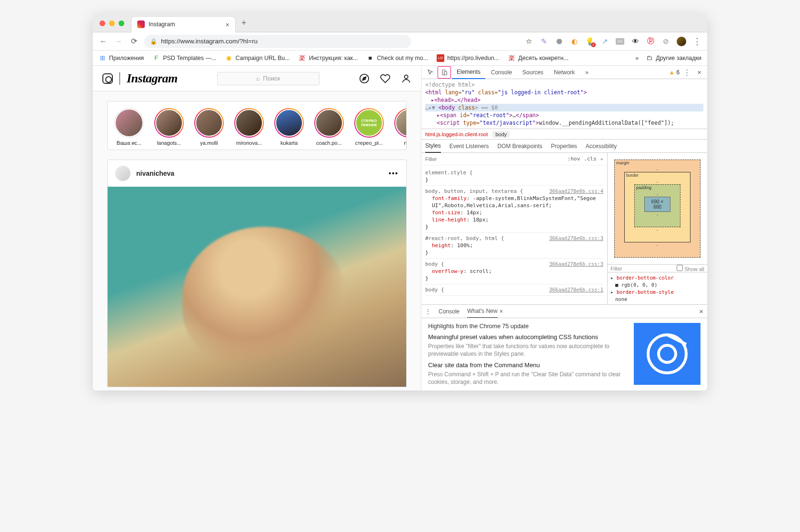 This screenshot has height=532, width=800. Describe the element at coordinates (152, 79) in the screenshot. I see `ig-logo: Instagram` at that location.